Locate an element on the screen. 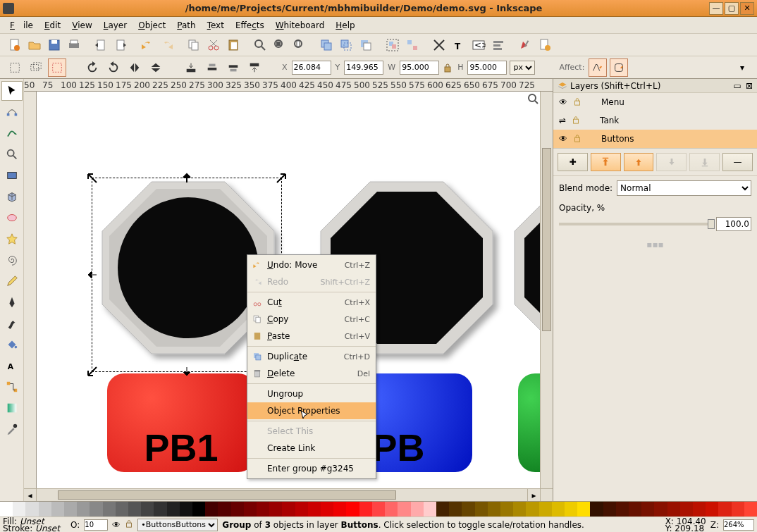 This screenshot has height=532, width=757. layer-up-button is located at coordinates (639, 162).